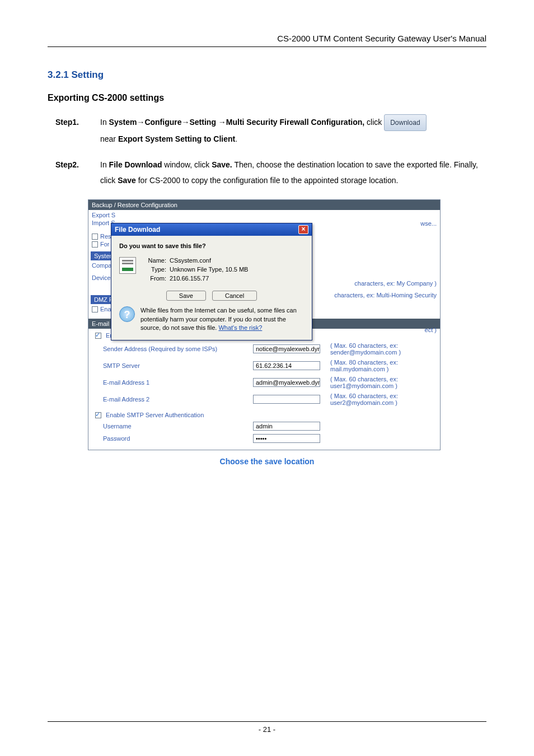  I want to click on email2-note: ( Max. 60 characters, ex: user2@mydomain…, so click(381, 399).